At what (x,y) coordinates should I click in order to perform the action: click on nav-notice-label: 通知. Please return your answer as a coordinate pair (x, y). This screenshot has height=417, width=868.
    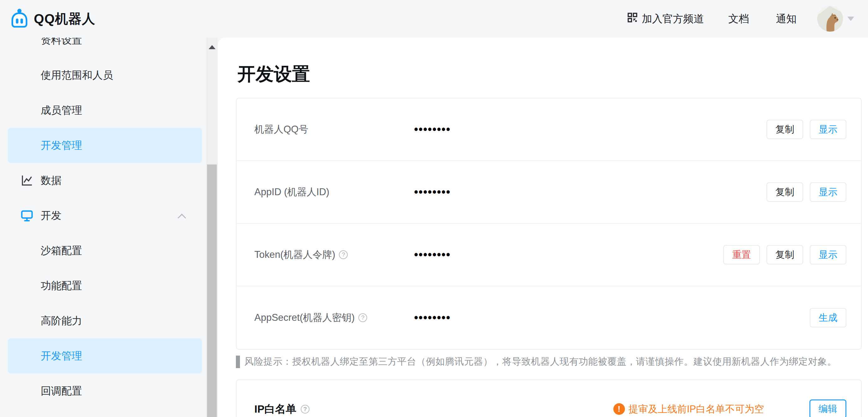
    Looking at the image, I should click on (786, 19).